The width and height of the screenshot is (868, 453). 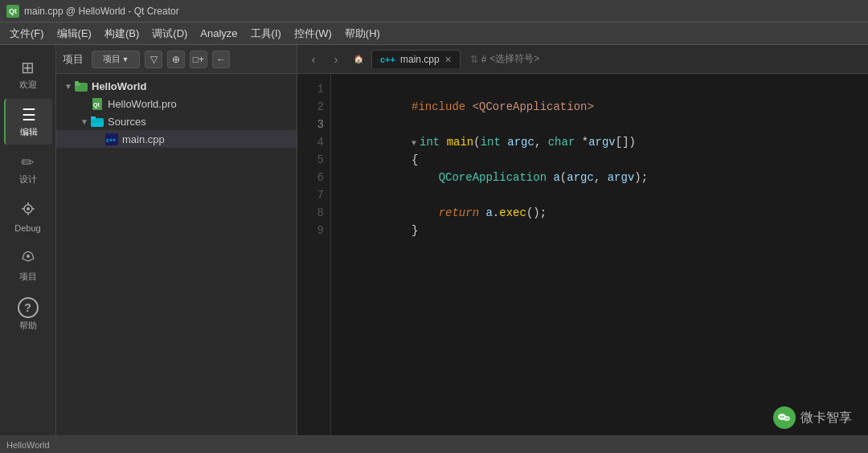 I want to click on svg-text: Qt, so click(x=96, y=105).